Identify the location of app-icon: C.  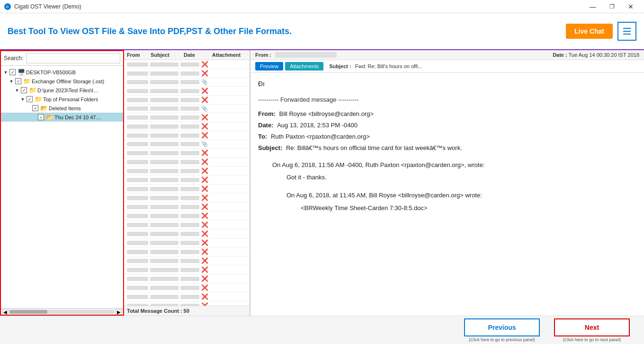
(8, 7).